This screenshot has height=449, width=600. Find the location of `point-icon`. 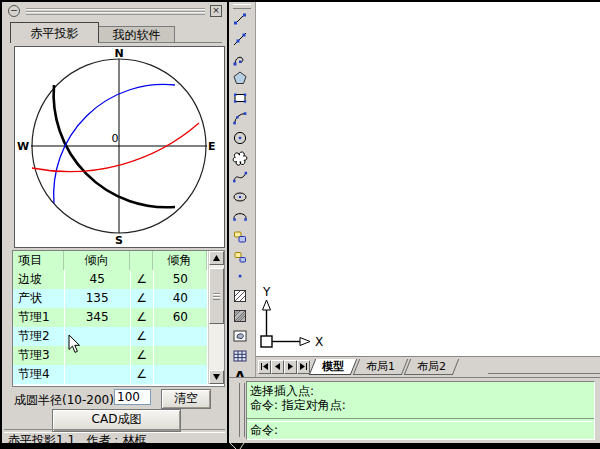

point-icon is located at coordinates (241, 277).